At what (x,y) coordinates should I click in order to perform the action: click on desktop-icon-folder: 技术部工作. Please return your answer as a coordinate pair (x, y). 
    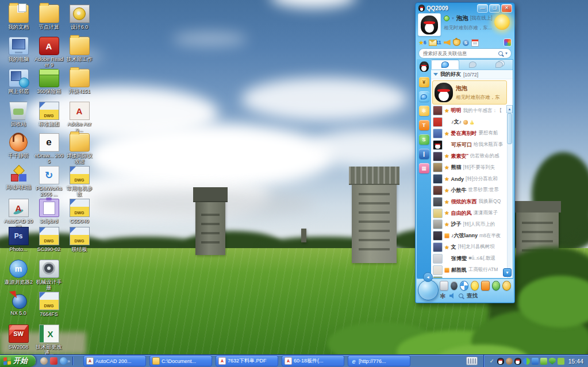
    Looking at the image, I should click on (79, 49).